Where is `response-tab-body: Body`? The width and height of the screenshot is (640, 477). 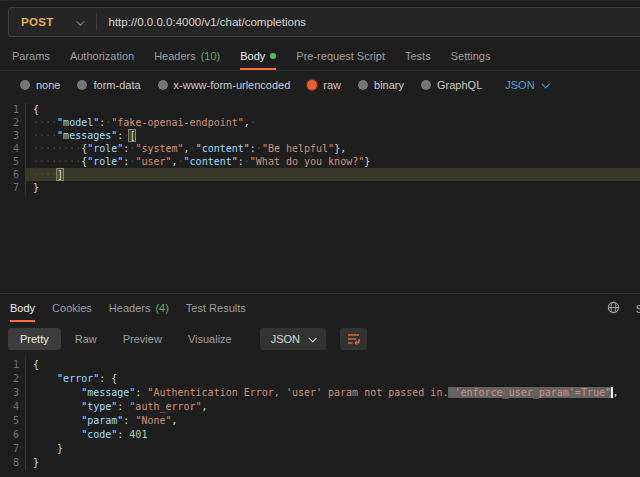
response-tab-body: Body is located at coordinates (22, 308).